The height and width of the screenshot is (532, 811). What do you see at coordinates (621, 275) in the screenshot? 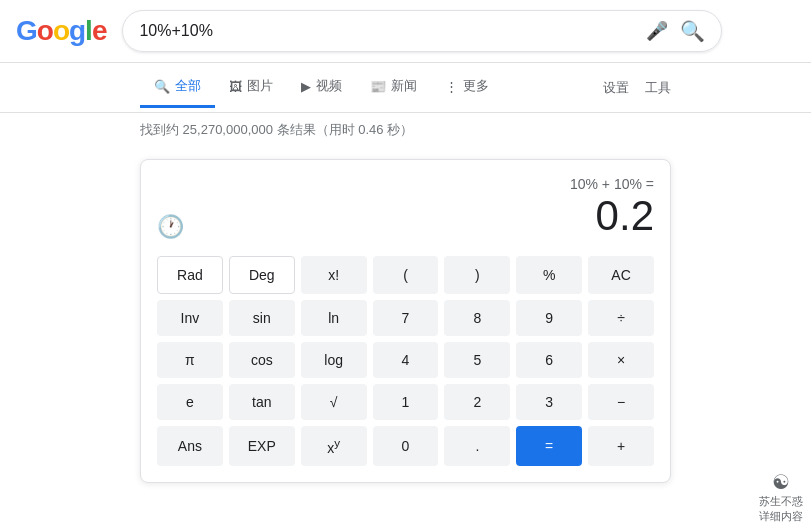
I see `btn-ac: AC` at bounding box center [621, 275].